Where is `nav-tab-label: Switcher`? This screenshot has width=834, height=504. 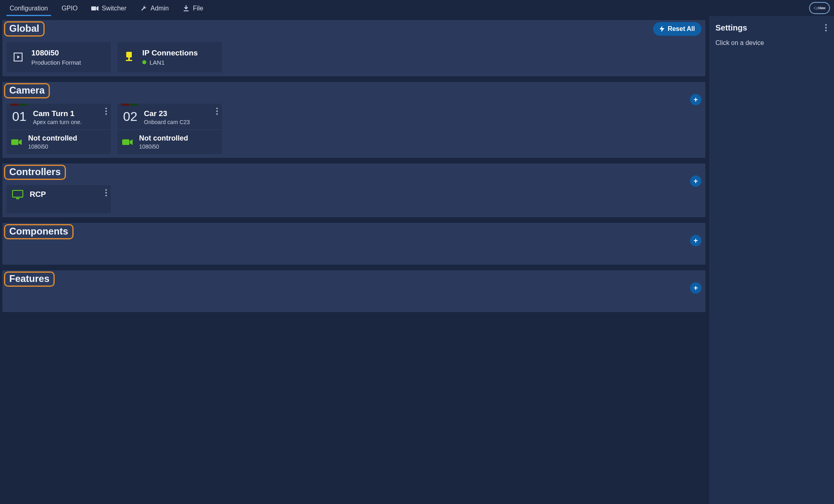 nav-tab-label: Switcher is located at coordinates (114, 8).